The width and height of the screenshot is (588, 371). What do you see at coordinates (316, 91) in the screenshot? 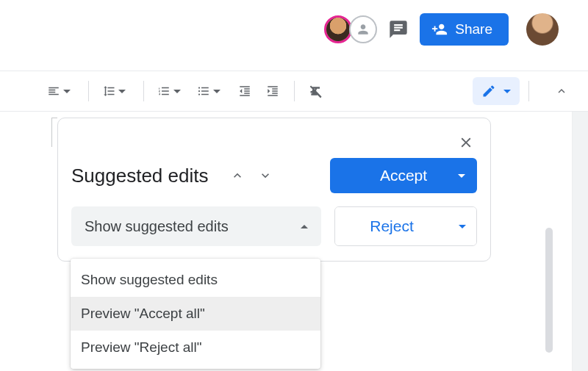
I see `clear-formatting-button` at bounding box center [316, 91].